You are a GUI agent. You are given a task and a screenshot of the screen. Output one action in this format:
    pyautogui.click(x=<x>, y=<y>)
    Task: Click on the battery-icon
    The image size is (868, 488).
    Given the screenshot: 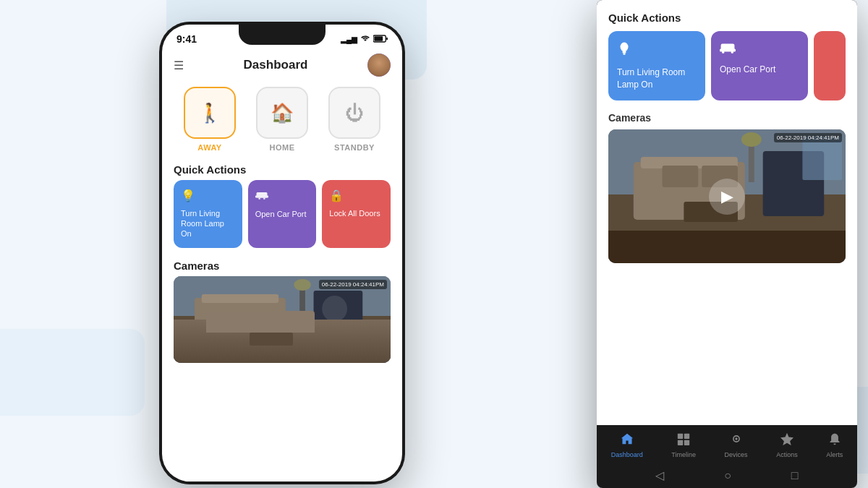 What is the action you would take?
    pyautogui.click(x=380, y=39)
    